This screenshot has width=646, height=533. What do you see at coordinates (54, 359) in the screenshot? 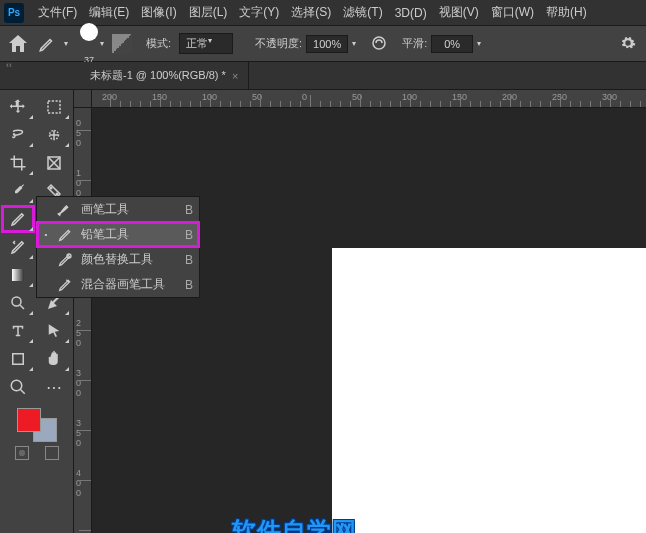
I see `hand-tool` at bounding box center [54, 359].